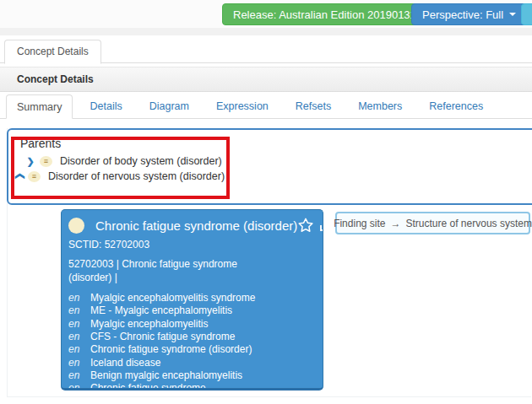 The image size is (532, 404). Describe the element at coordinates (513, 14) in the screenshot. I see `caret-down-icon` at that location.